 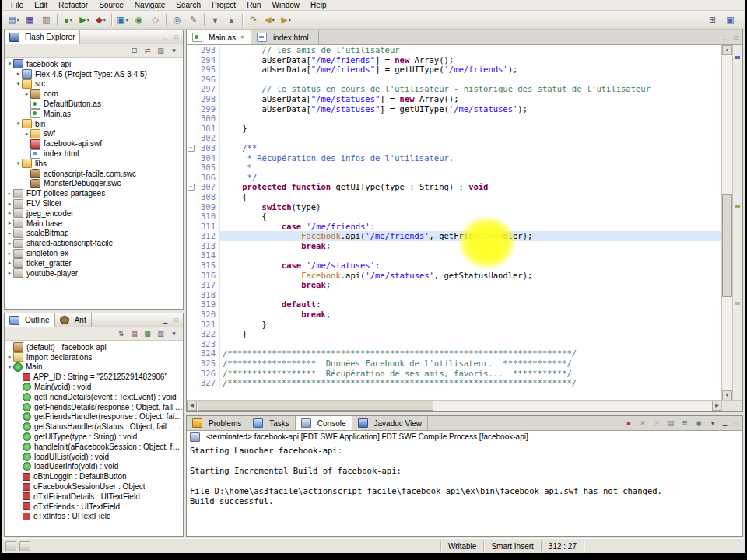 What do you see at coordinates (454, 364) in the screenshot?
I see `code-line: 325 /****************** Données Facebook…` at bounding box center [454, 364].